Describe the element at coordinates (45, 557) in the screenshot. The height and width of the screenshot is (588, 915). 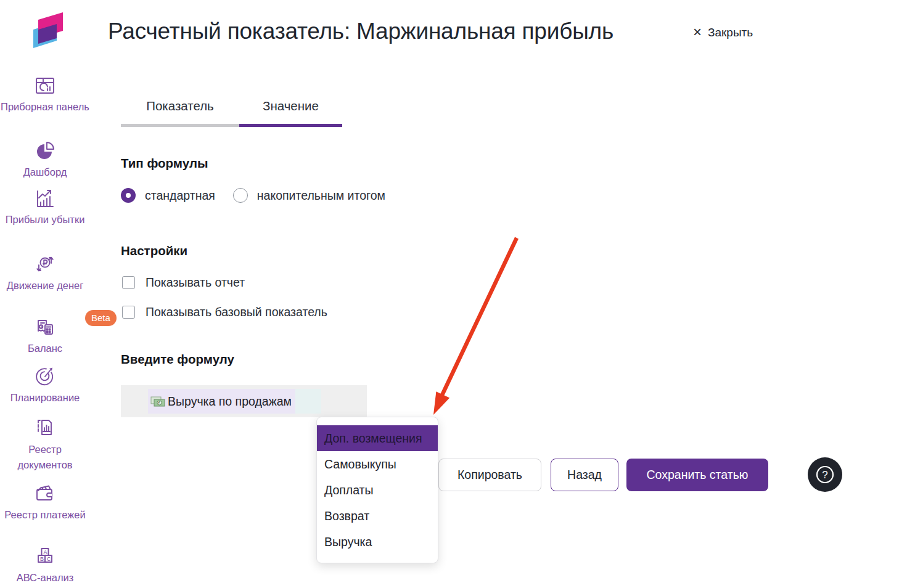
I see `abc-blocks-icon: А В С` at that location.